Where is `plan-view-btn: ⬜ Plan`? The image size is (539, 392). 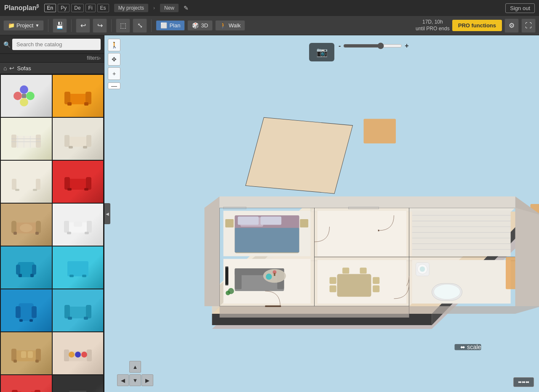
plan-view-btn: ⬜ Plan is located at coordinates (170, 25).